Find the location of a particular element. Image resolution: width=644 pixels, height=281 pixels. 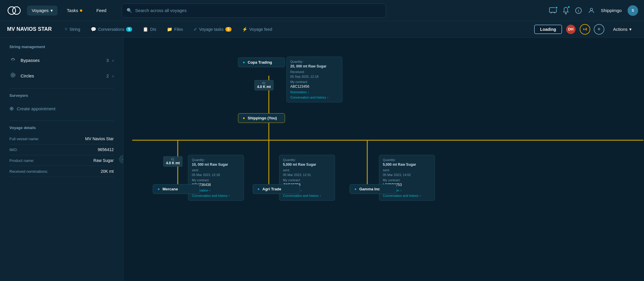

copa-trading-dot is located at coordinates (244, 62).